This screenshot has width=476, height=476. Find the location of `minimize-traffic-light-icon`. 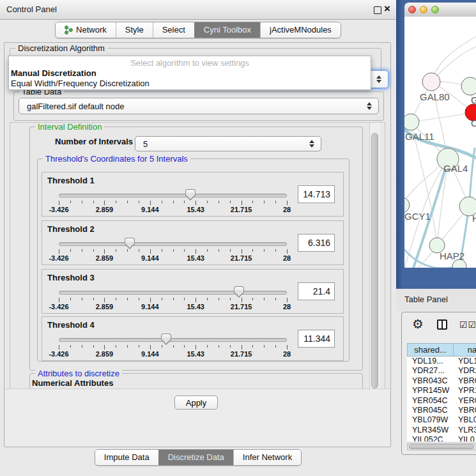

minimize-traffic-light-icon is located at coordinates (424, 10).